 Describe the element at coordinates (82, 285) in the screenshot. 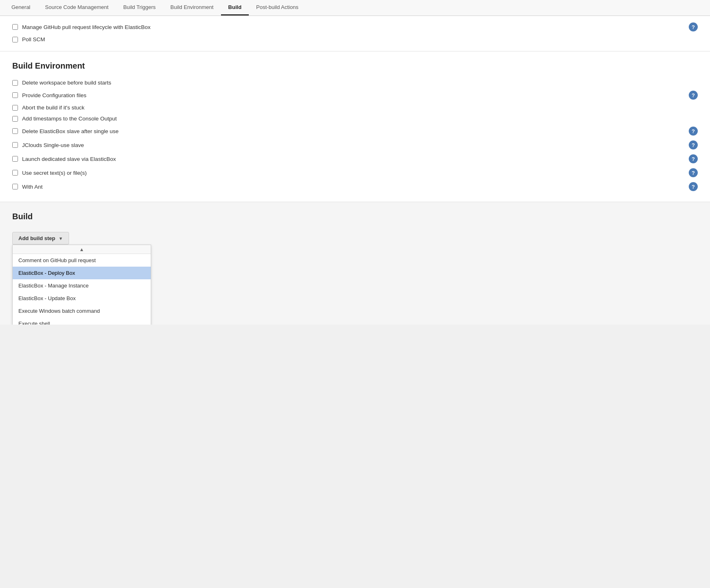

I see `build-step-dropdown: ▲ Comment on GitHub pull requestElasticB…` at that location.